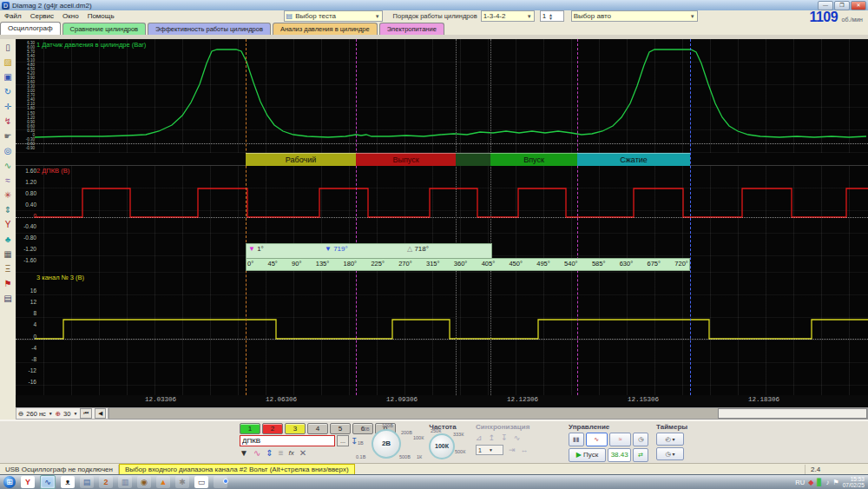 The width and height of the screenshot is (868, 489). I want to click on go-first-button: ⏮, so click(86, 413).